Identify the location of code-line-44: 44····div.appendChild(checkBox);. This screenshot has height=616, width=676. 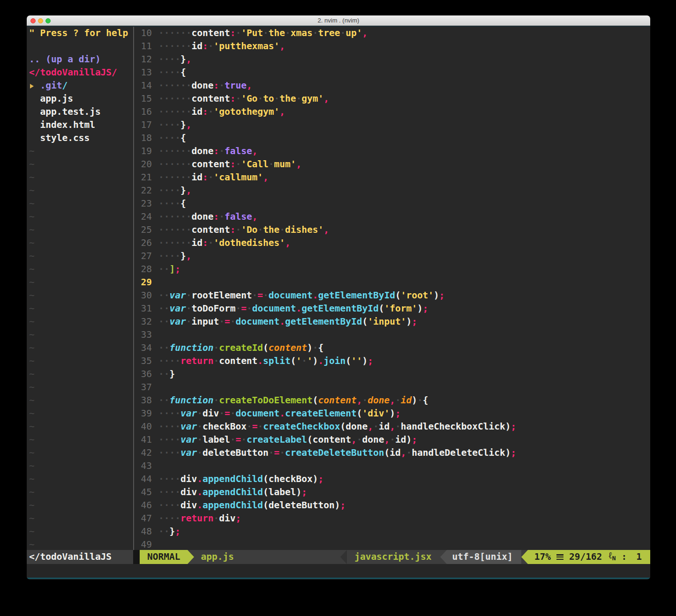
(392, 479).